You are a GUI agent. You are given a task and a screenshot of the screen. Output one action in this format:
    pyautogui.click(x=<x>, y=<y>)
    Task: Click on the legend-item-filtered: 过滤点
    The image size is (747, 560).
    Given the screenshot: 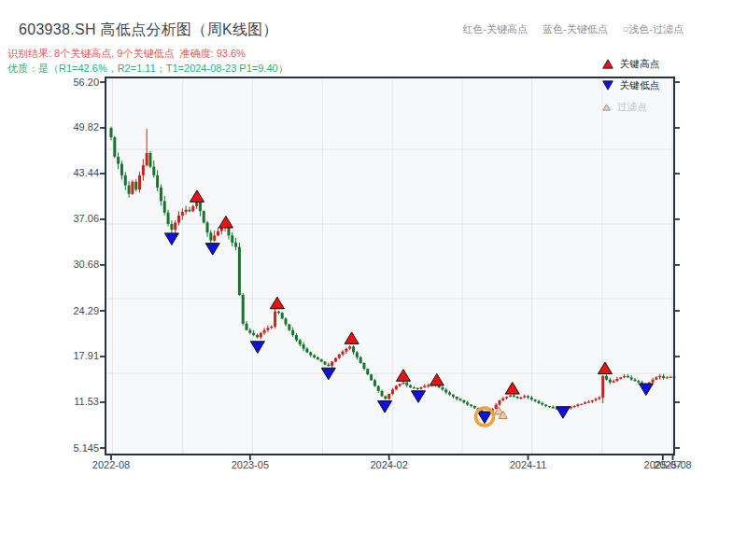 What is the action you would take?
    pyautogui.click(x=631, y=106)
    